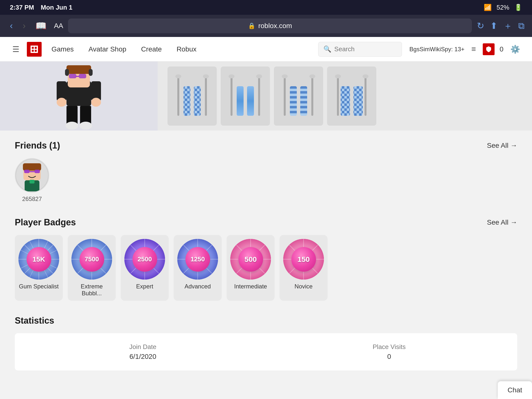 This screenshot has height=399, width=532. I want to click on badge-circle-500: 500, so click(251, 259).